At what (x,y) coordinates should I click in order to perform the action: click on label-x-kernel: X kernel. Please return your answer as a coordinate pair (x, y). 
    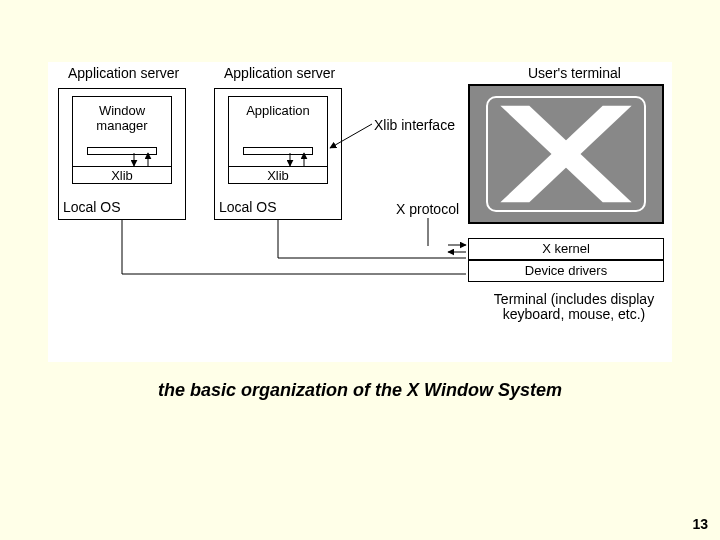
    Looking at the image, I should click on (566, 248).